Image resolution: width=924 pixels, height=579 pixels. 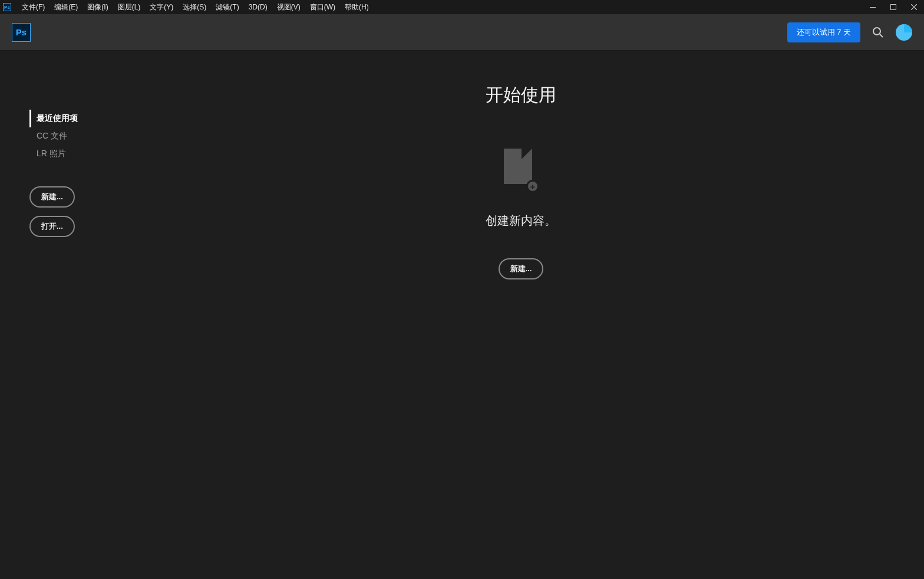 I want to click on maximize-button, so click(x=893, y=7).